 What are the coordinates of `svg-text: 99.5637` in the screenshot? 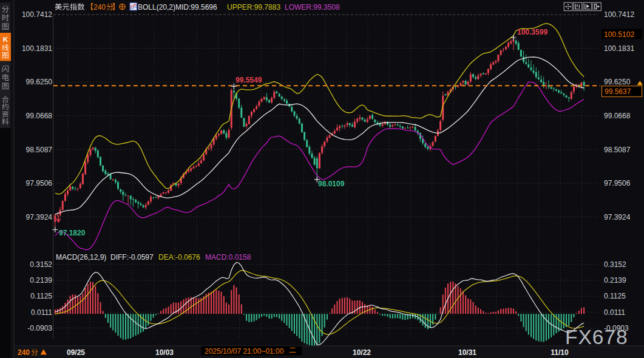 It's located at (618, 92).